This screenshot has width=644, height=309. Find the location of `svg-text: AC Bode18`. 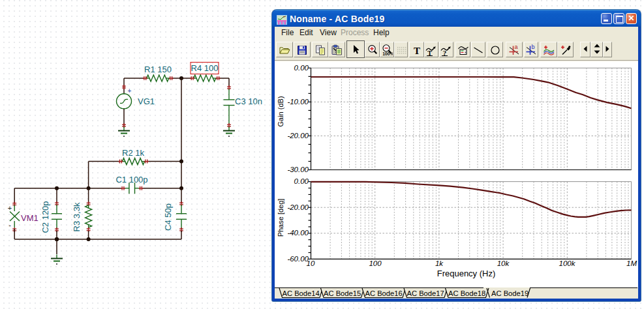

svg-text: AC Bode18 is located at coordinates (467, 293).